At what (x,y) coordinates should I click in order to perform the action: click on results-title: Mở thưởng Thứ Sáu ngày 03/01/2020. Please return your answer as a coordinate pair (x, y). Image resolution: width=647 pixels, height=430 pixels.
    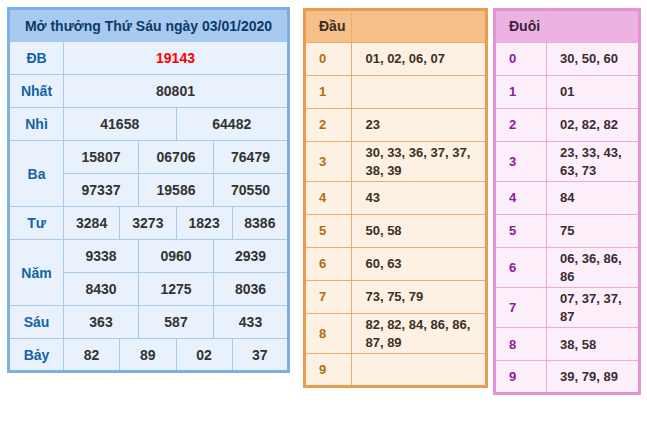
    Looking at the image, I should click on (149, 26).